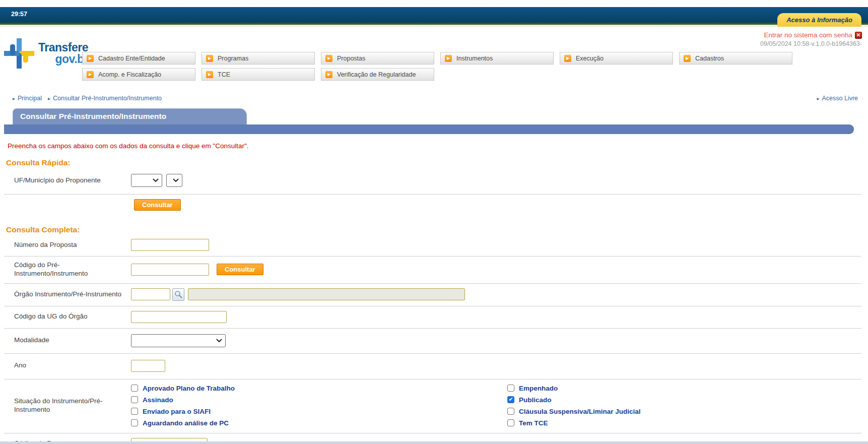  What do you see at coordinates (73, 366) in the screenshot?
I see `ano-label: Ano` at bounding box center [73, 366].